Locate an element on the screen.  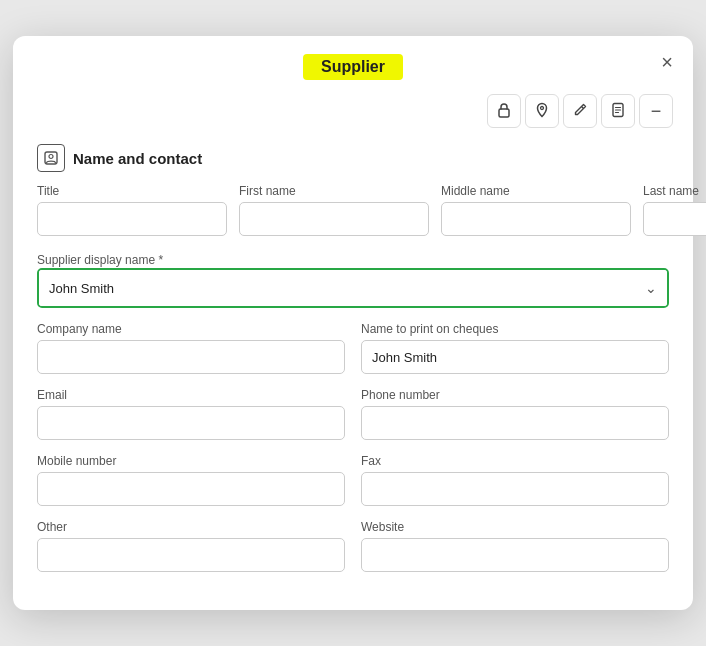
name-fields-row: Title First name Middle name Last name S… is located at coordinates (353, 210).